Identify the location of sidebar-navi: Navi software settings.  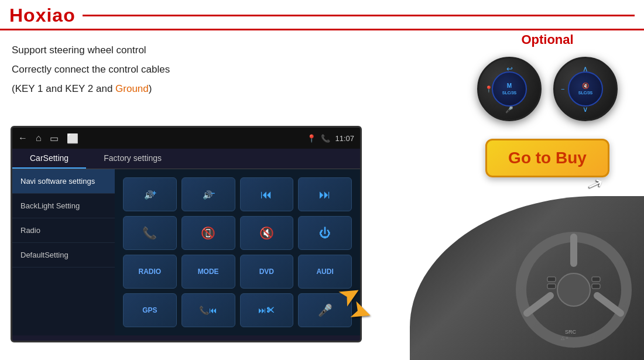
(63, 181).